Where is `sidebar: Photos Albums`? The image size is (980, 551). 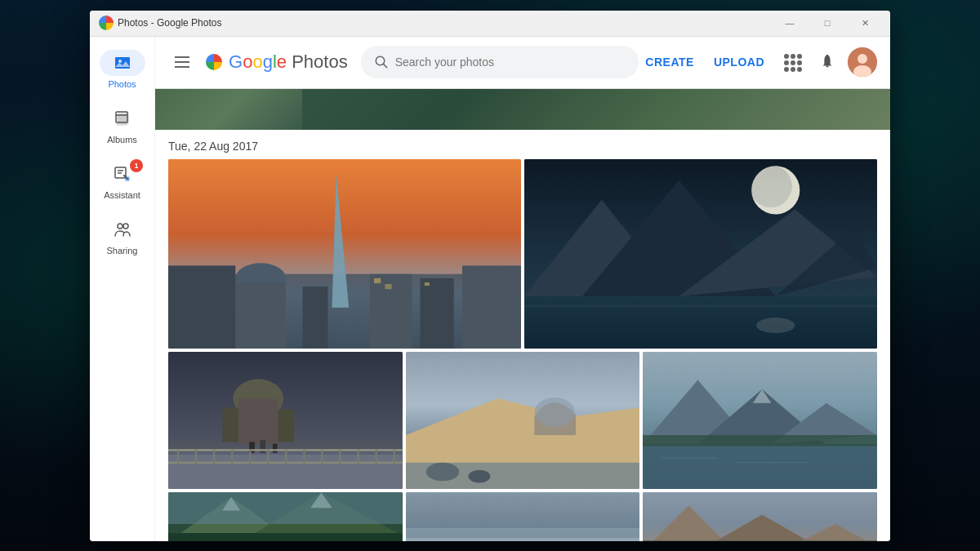
sidebar: Photos Albums is located at coordinates (122, 289).